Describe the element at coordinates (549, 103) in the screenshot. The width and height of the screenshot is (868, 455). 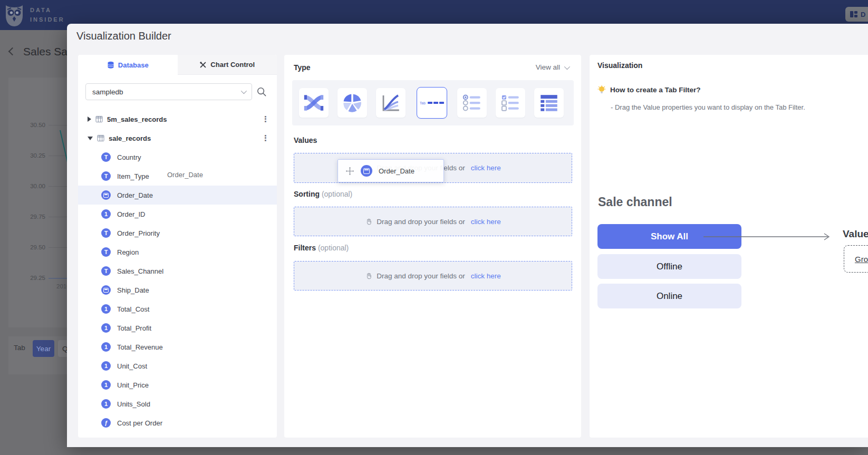
I see `table-chart-icon` at that location.